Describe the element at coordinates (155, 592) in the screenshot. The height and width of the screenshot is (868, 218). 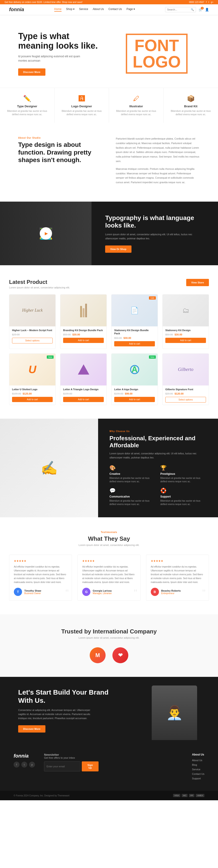
I see `author-avatar-3: B` at that location.